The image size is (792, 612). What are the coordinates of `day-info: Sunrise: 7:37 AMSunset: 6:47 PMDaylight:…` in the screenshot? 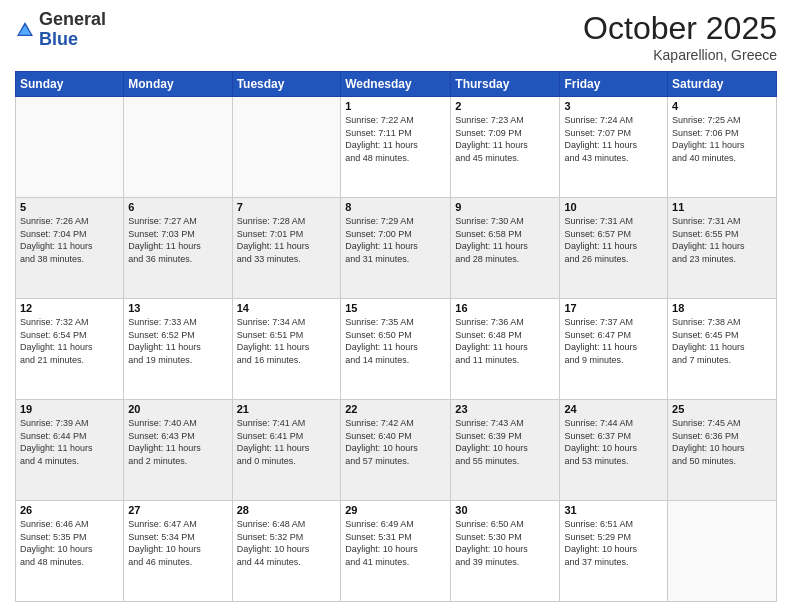 It's located at (614, 341).